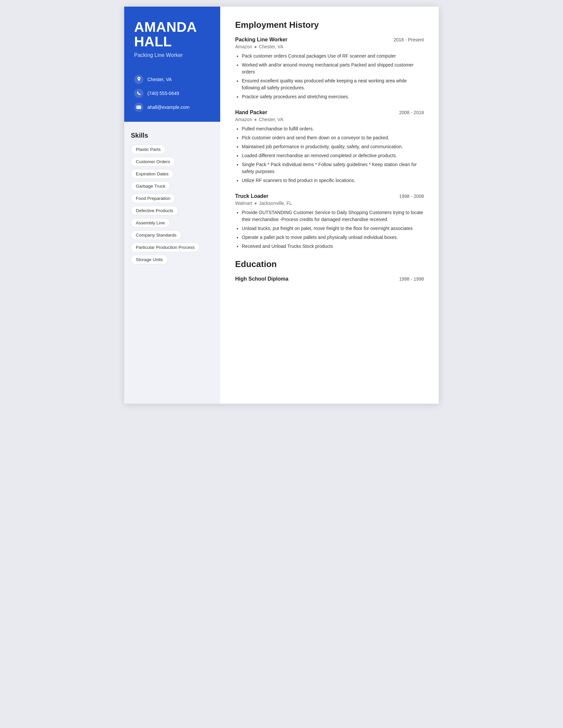 Image resolution: width=563 pixels, height=728 pixels. I want to click on job-bullets: Pulled merchandise to fulfill orders.Pic…, so click(330, 155).